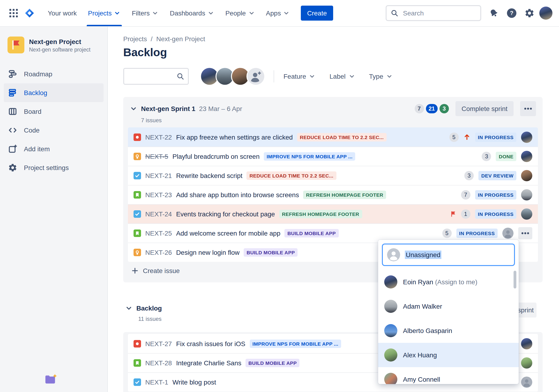 The height and width of the screenshot is (392, 559). Describe the element at coordinates (467, 137) in the screenshot. I see `priority-highest-icon` at that location.